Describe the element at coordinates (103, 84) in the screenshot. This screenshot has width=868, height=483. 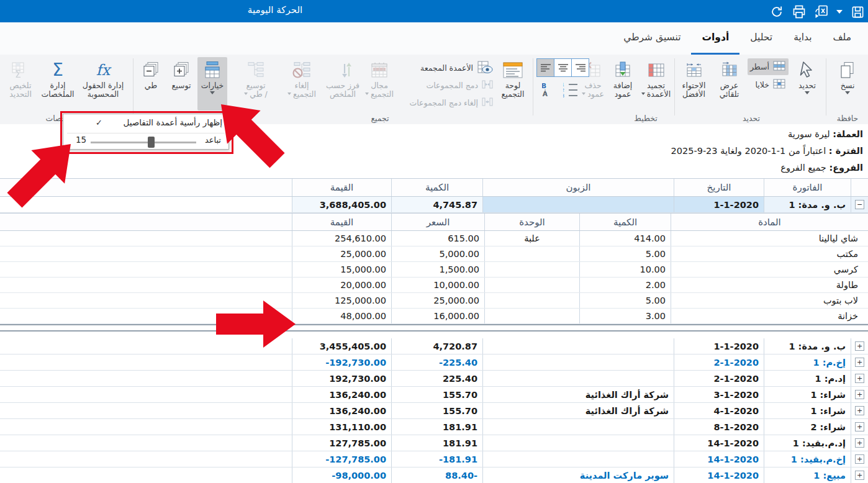
I see `manage-calculated-fields-button: fx إدارة الحقول المحسوبة` at that location.